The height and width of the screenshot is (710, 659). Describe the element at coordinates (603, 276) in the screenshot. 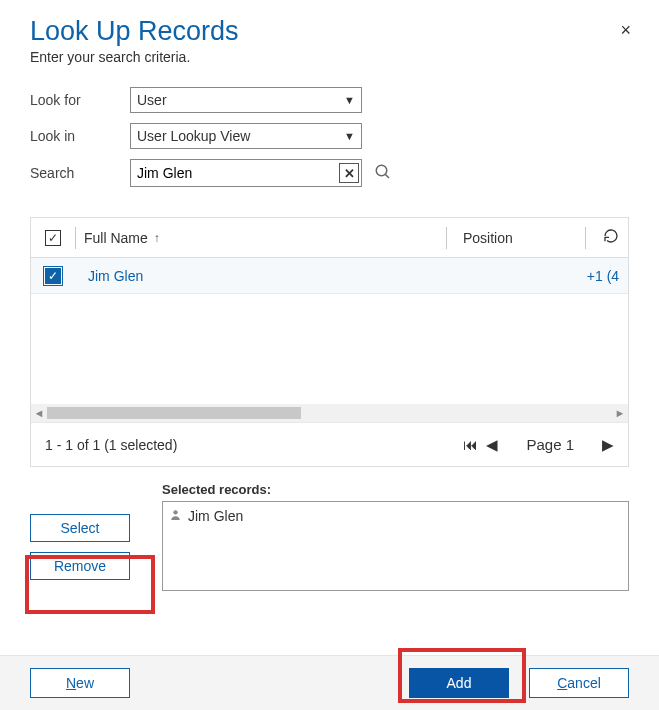

I see `row-phone: +1 (4` at that location.